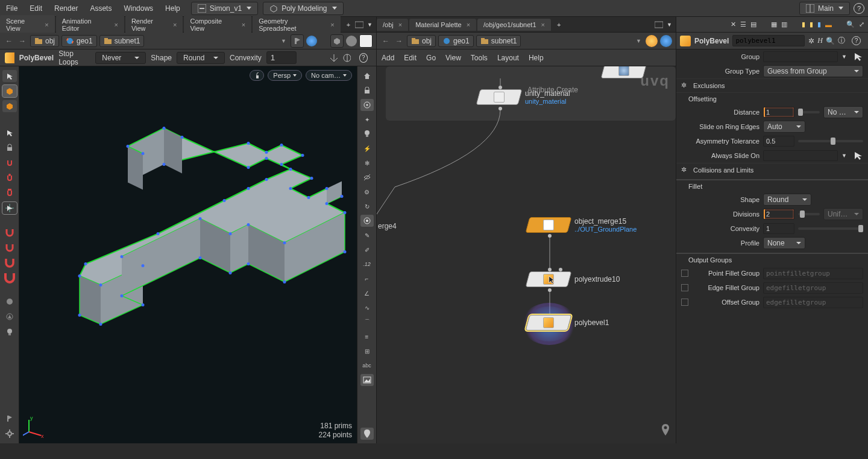  Describe the element at coordinates (366, 41) in the screenshot. I see `square-icon` at that location.